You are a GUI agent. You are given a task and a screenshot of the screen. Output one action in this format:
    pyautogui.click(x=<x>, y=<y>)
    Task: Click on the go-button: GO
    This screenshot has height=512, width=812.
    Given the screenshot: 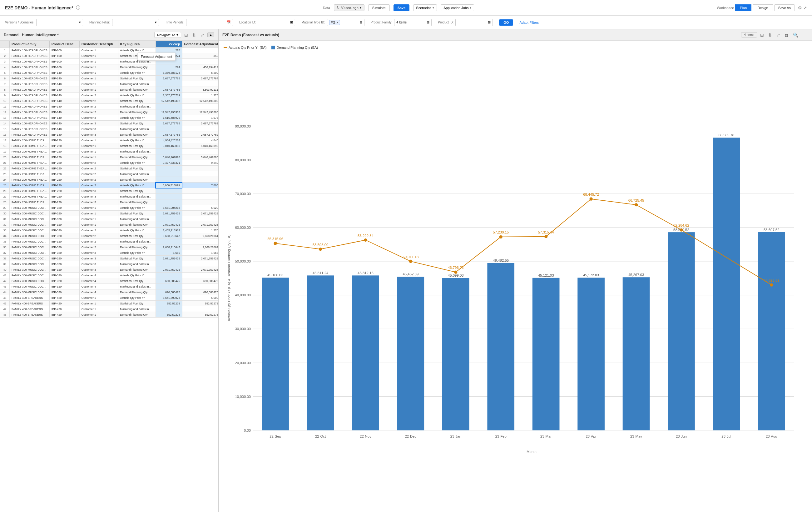 What is the action you would take?
    pyautogui.click(x=506, y=22)
    